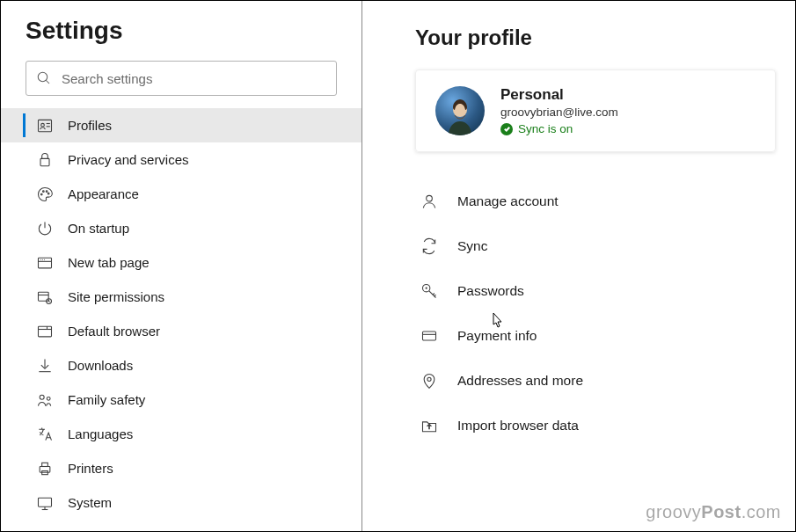  What do you see at coordinates (497, 336) in the screenshot?
I see `option-label: Payment info` at bounding box center [497, 336].